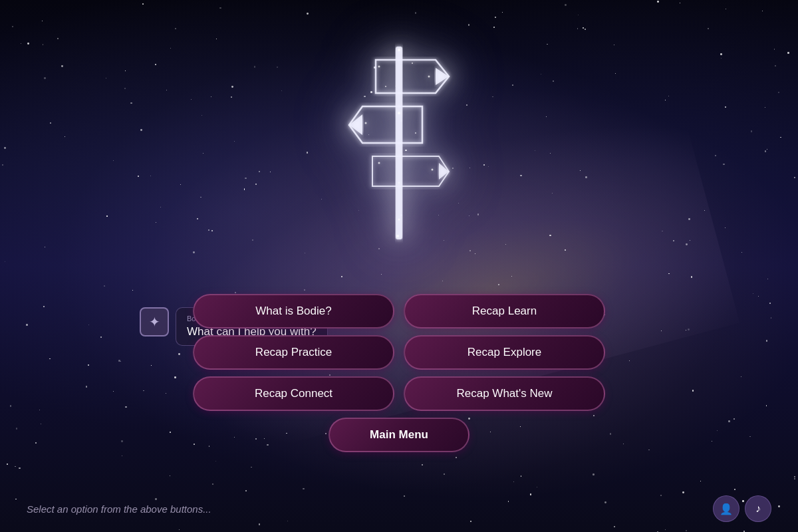 Image resolution: width=798 pixels, height=532 pixels. I want to click on button-row-3: Recap Connect Recap What's New, so click(399, 394).